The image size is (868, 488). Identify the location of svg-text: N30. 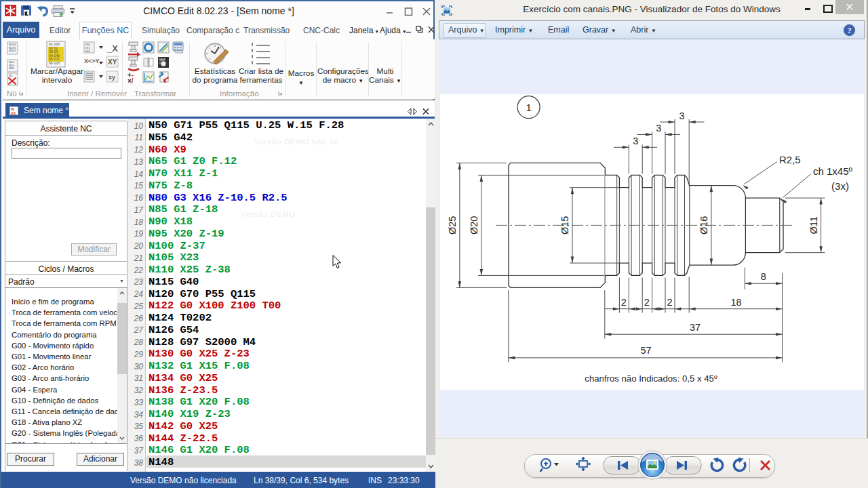
(12, 68).